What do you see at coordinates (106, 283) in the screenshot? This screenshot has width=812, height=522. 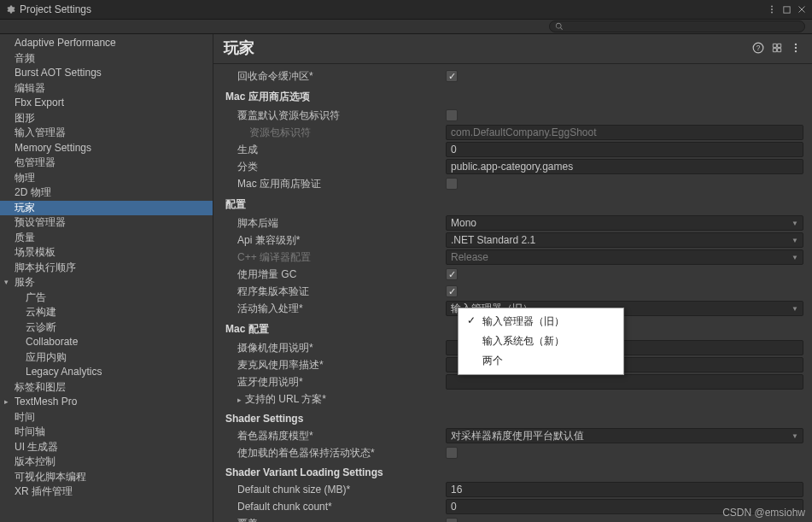 I see `sidebar-item: 服务` at bounding box center [106, 283].